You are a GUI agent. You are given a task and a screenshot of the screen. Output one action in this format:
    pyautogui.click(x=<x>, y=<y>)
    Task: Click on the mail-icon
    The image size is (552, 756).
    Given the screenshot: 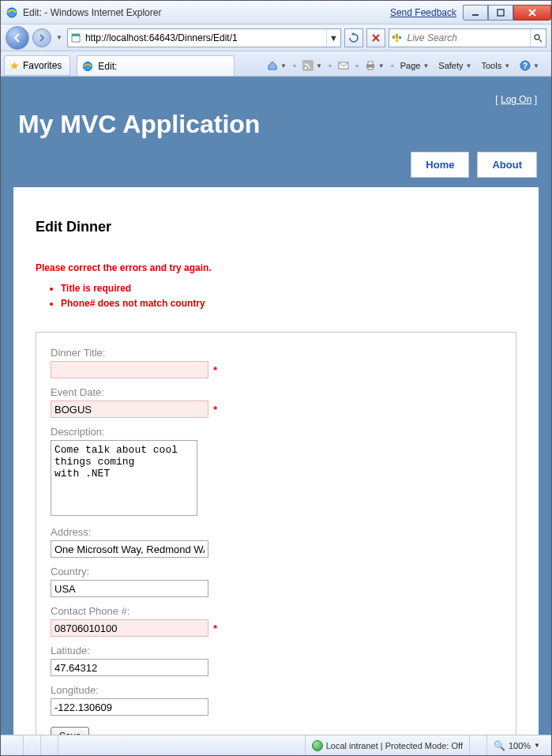 What is the action you would take?
    pyautogui.click(x=344, y=66)
    